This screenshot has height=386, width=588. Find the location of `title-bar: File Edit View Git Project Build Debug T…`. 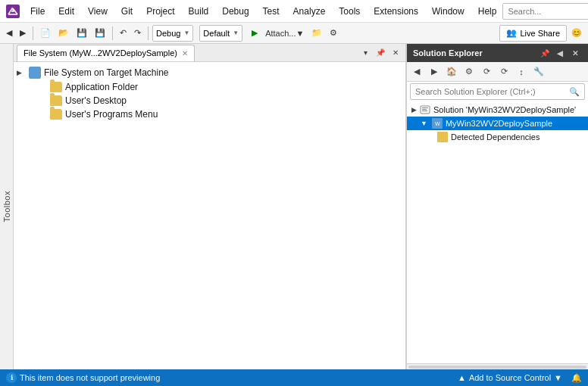

title-bar: File Edit View Git Project Build Debug T… is located at coordinates (294, 11).